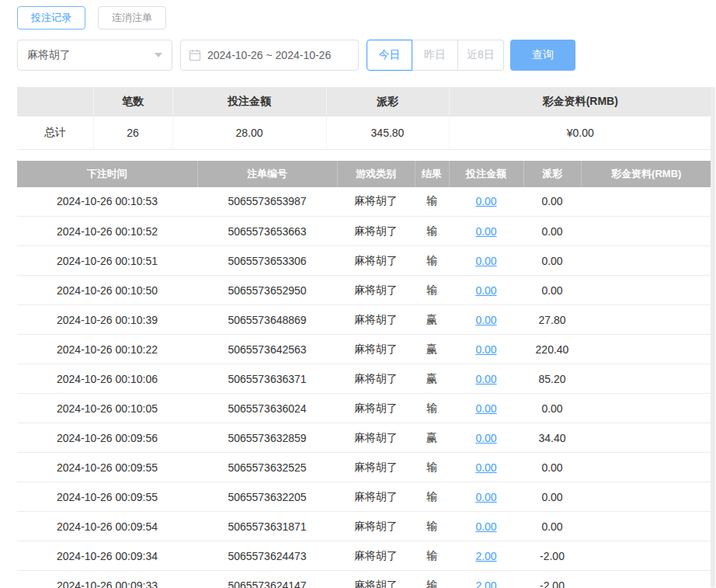  Describe the element at coordinates (364, 55) in the screenshot. I see `filter-bar: 麻将胡了 2024-10-26 ~ 2024-10-26 今日 昨日 近8日 查…` at that location.